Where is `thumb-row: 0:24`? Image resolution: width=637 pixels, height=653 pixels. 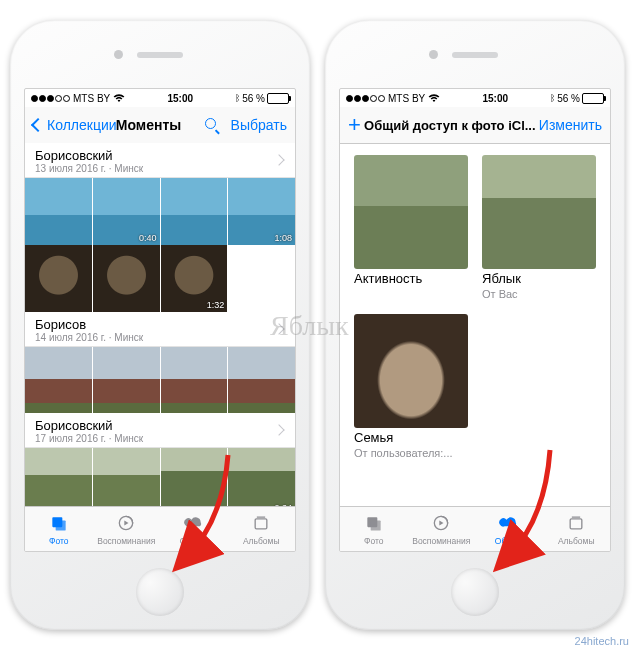 thumb-row: 0:24 is located at coordinates (160, 478).